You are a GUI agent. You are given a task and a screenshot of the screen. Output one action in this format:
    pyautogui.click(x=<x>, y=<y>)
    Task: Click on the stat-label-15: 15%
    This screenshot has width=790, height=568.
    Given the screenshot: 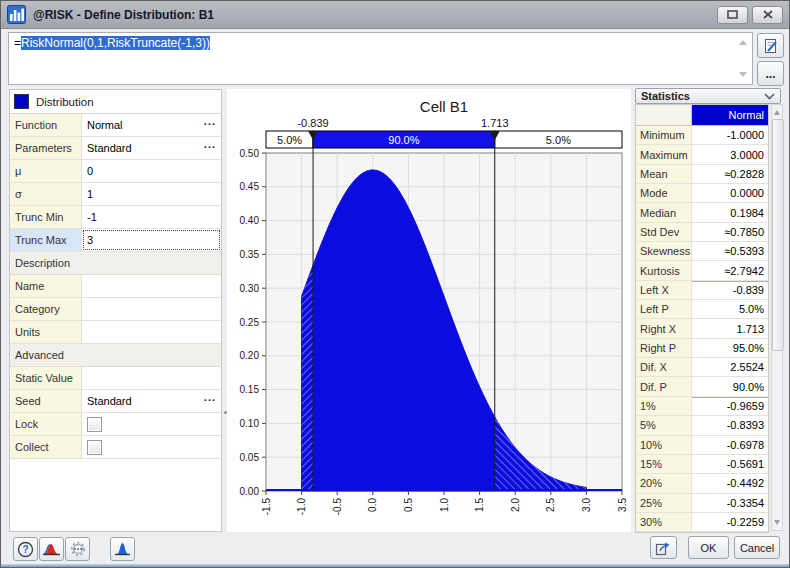 What is the action you would take?
    pyautogui.click(x=664, y=464)
    